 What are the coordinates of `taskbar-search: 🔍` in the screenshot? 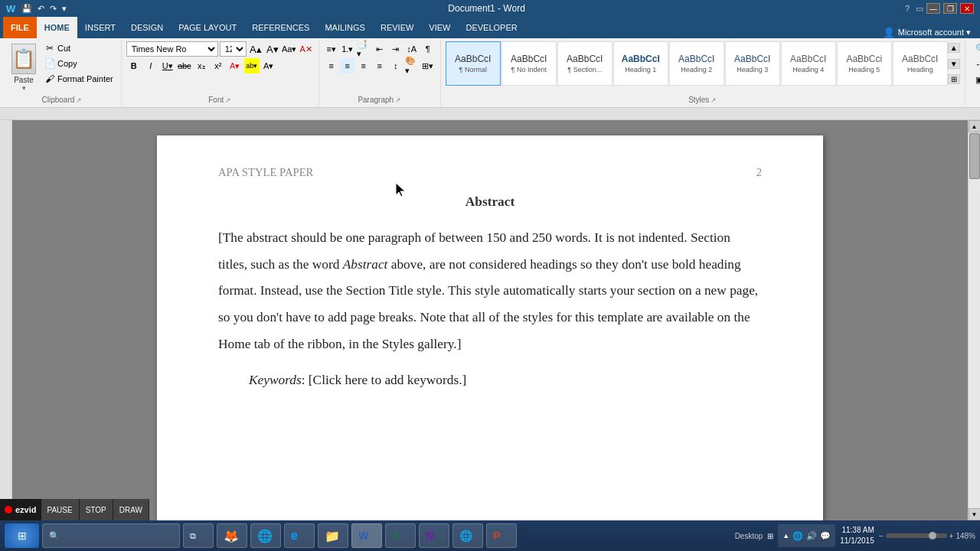 It's located at (111, 536).